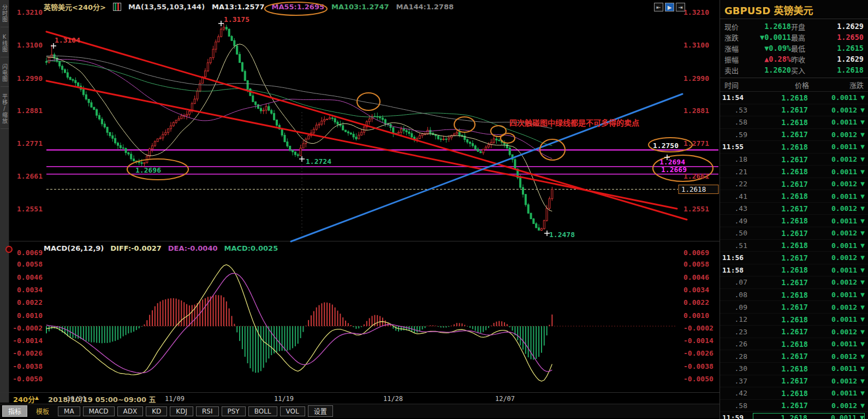 The image size is (868, 419). Describe the element at coordinates (794, 393) in the screenshot. I see `tape-row: .421.26180.0011▼` at that location.